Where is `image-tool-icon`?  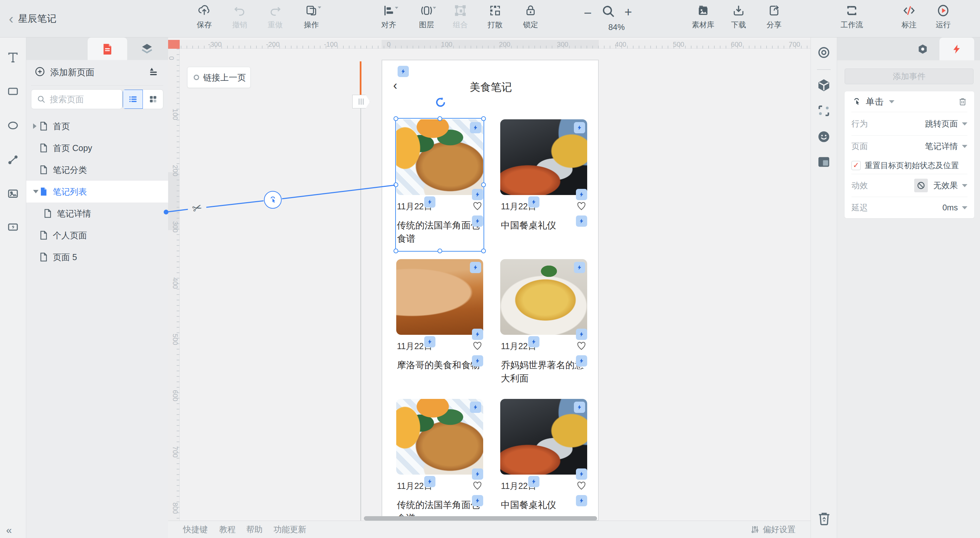 image-tool-icon is located at coordinates (13, 194).